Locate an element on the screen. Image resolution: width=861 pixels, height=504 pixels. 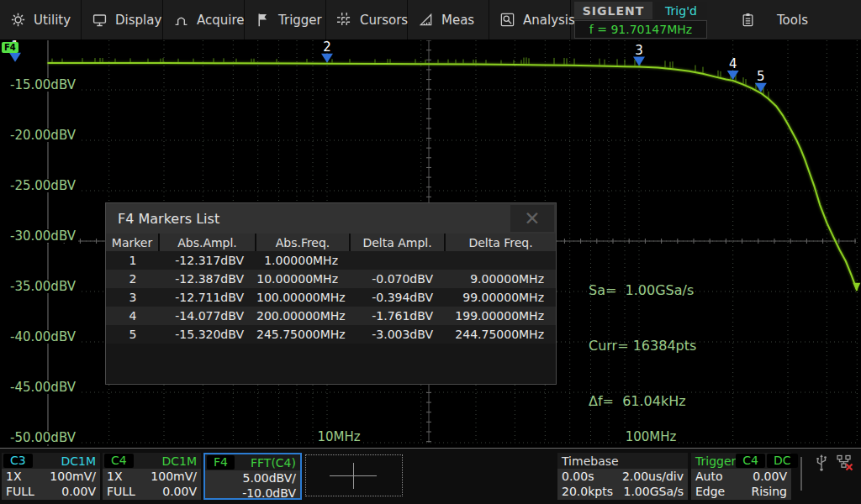
table-cell: 200.00000MHz is located at coordinates (303, 316).